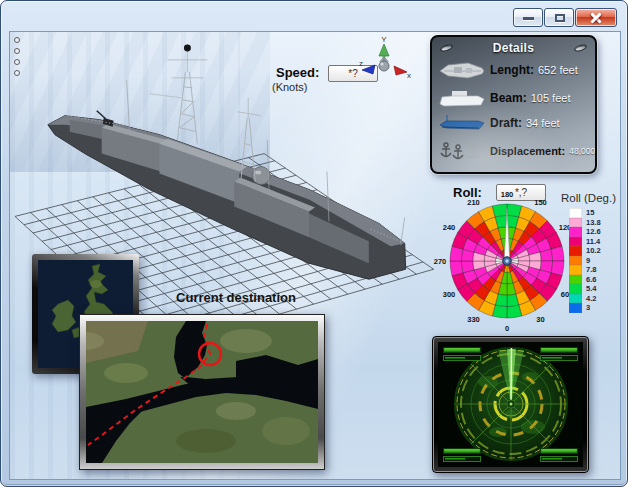 The image size is (628, 487). I want to click on ship-beam-icon, so click(464, 98).